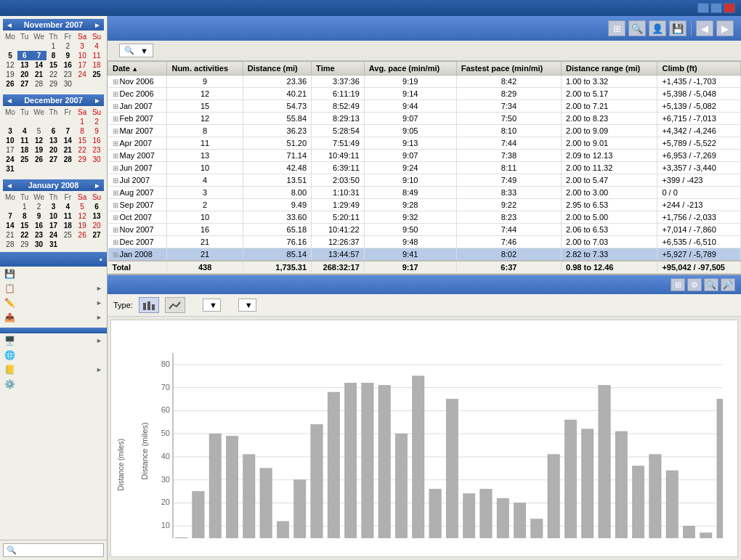 The width and height of the screenshot is (741, 560). What do you see at coordinates (617, 28) in the screenshot?
I see `toolbar-grid-icon: ⊞` at bounding box center [617, 28].